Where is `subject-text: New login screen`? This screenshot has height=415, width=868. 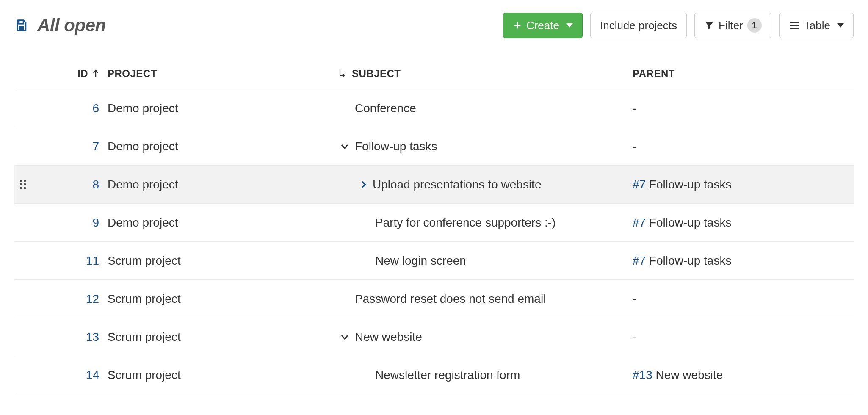 subject-text: New login screen is located at coordinates (421, 261).